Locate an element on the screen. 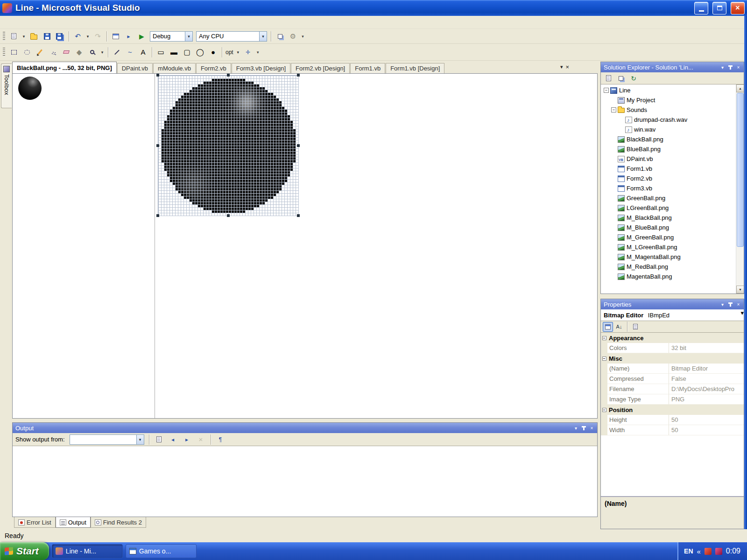 Image resolution: width=747 pixels, height=560 pixels. panel-tab: Error List is located at coordinates (35, 523).